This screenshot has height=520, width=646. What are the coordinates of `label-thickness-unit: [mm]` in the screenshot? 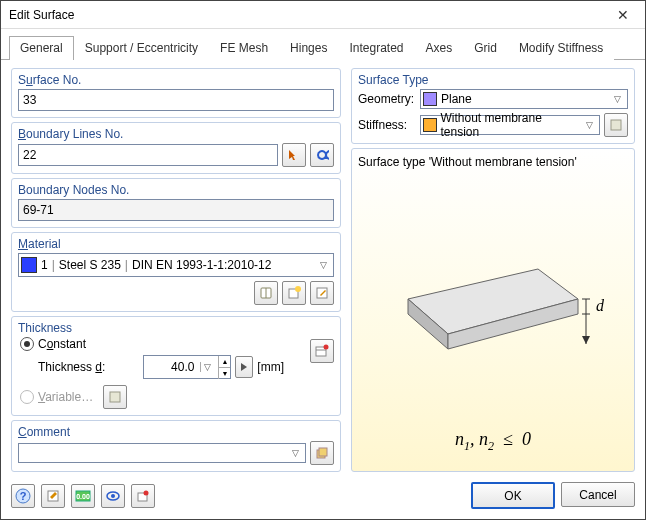 It's located at (270, 367).